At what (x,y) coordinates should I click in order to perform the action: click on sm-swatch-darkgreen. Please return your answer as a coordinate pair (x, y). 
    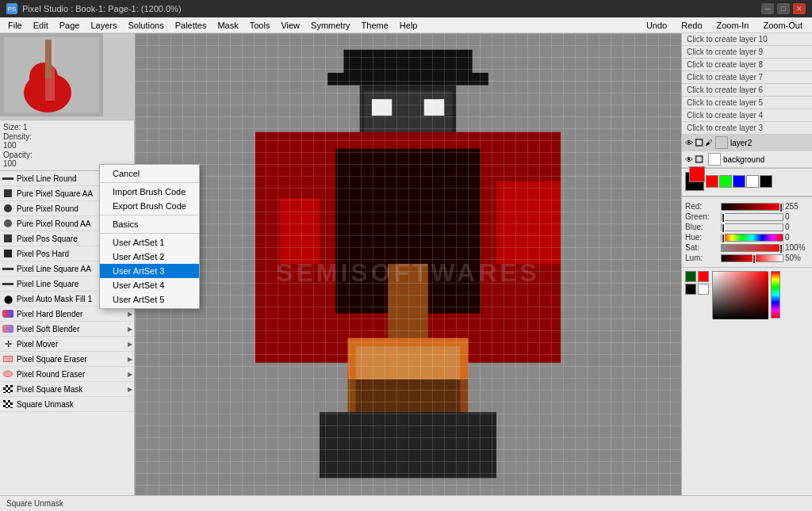
    Looking at the image, I should click on (691, 276).